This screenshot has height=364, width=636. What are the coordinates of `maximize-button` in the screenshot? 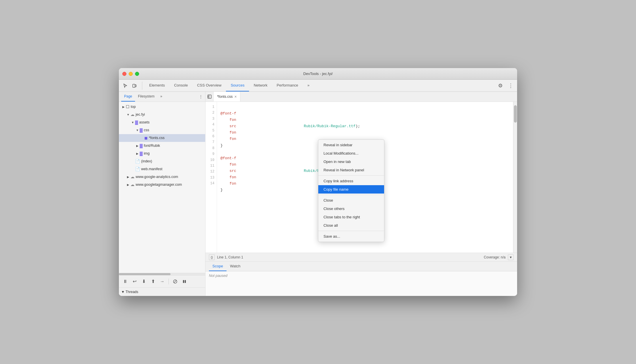 It's located at (137, 74).